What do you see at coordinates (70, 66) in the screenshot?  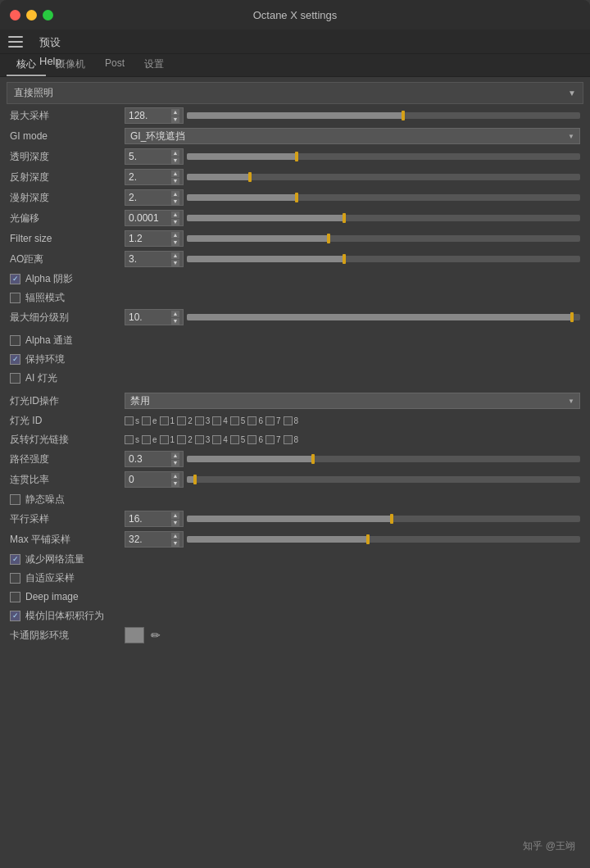 I see `tab-camera: 摄像机` at bounding box center [70, 66].